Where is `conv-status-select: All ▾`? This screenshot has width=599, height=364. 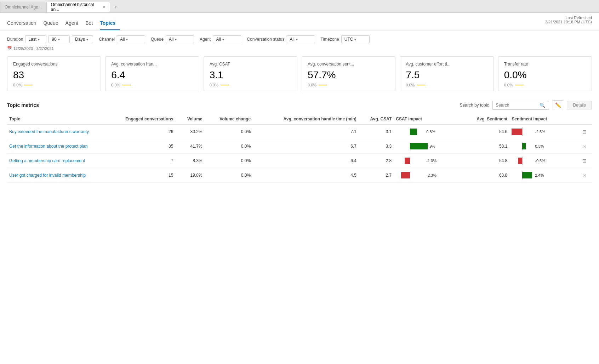 conv-status-select: All ▾ is located at coordinates (301, 39).